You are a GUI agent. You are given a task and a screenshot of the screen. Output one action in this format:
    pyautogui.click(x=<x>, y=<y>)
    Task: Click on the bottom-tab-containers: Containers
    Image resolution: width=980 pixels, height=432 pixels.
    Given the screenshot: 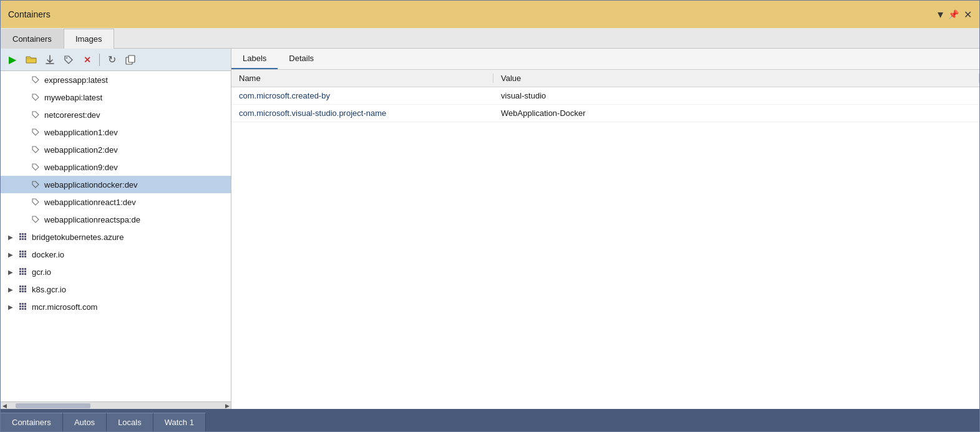 What is the action you would take?
    pyautogui.click(x=32, y=422)
    